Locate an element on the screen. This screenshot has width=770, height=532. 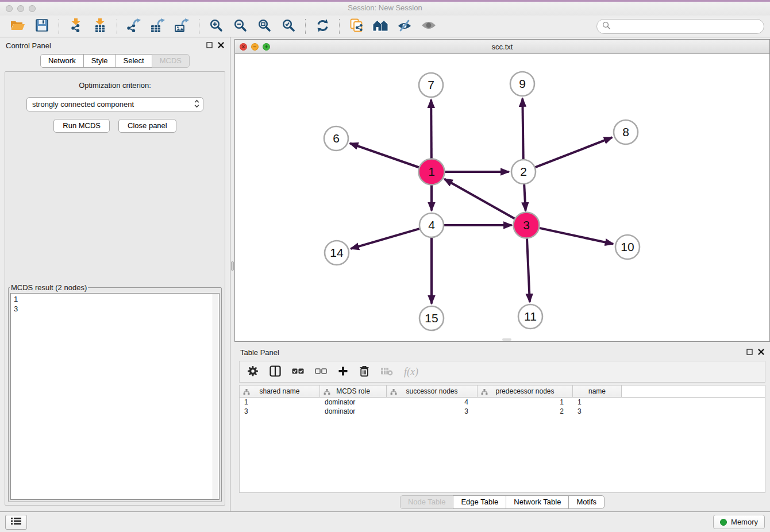
open-file-button is located at coordinates (18, 26).